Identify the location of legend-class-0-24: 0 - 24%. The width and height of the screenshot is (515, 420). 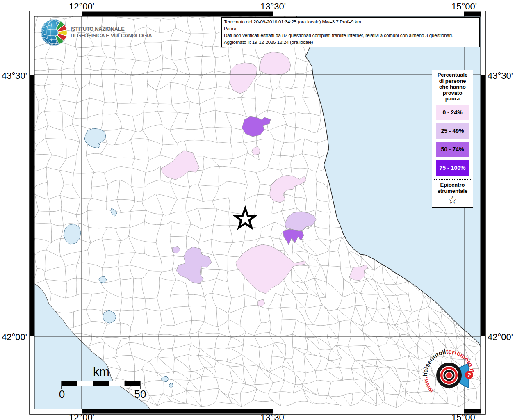
(453, 112).